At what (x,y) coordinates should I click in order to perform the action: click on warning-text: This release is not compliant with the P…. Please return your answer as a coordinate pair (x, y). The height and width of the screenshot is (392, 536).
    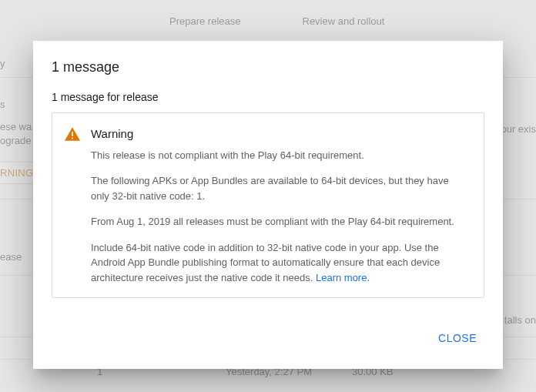
    Looking at the image, I should click on (280, 156).